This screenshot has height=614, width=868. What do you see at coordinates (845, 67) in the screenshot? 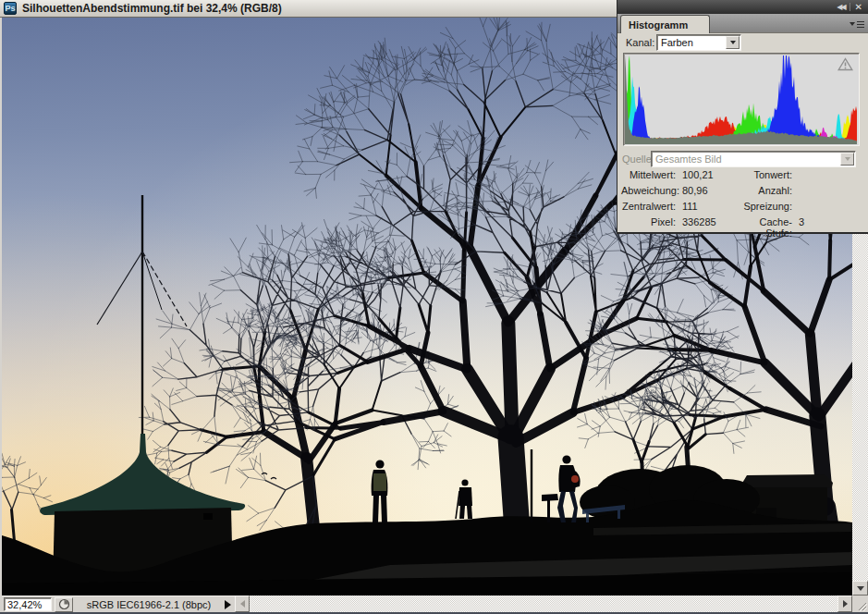
I see `cached-data-warning-icon` at bounding box center [845, 67].